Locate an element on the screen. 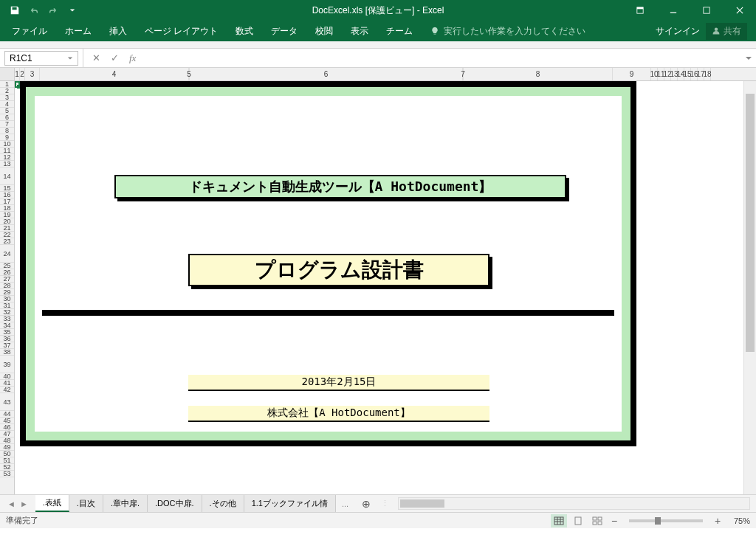  sheet-tab: .表紙 is located at coordinates (52, 503).